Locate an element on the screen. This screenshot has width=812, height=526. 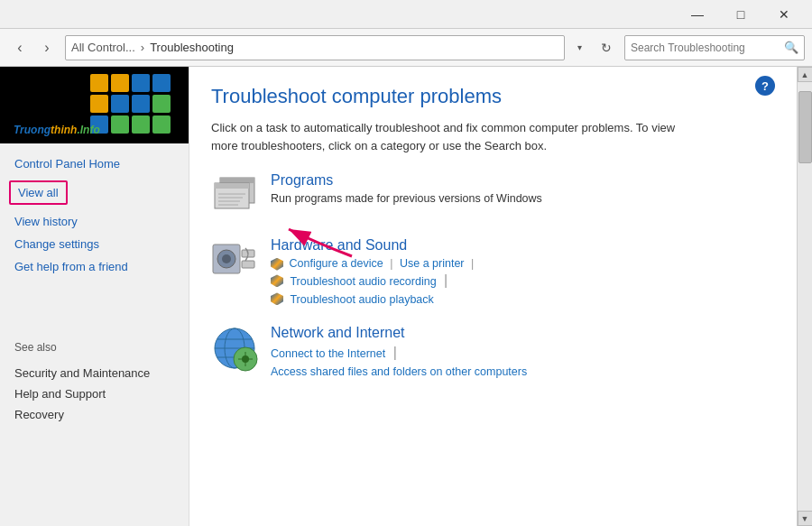
network-internet-icon-svg is located at coordinates (235, 348).